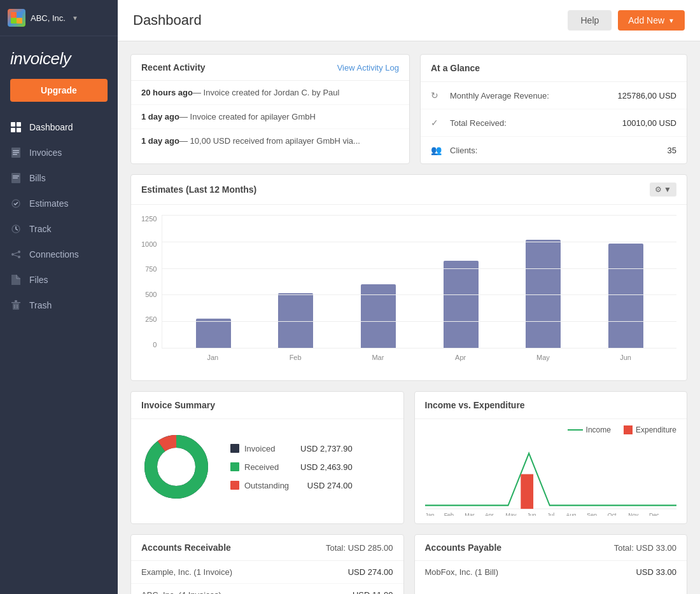 The width and height of the screenshot is (700, 594). I want to click on glance-received-value: 10010,00 USD, so click(649, 123).